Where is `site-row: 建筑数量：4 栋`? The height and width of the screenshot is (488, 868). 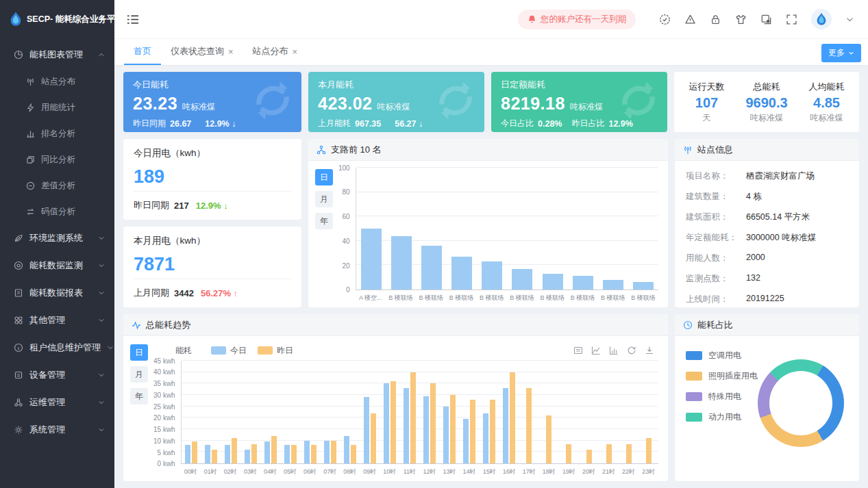
site-row: 建筑数量：4 栋 is located at coordinates (767, 197).